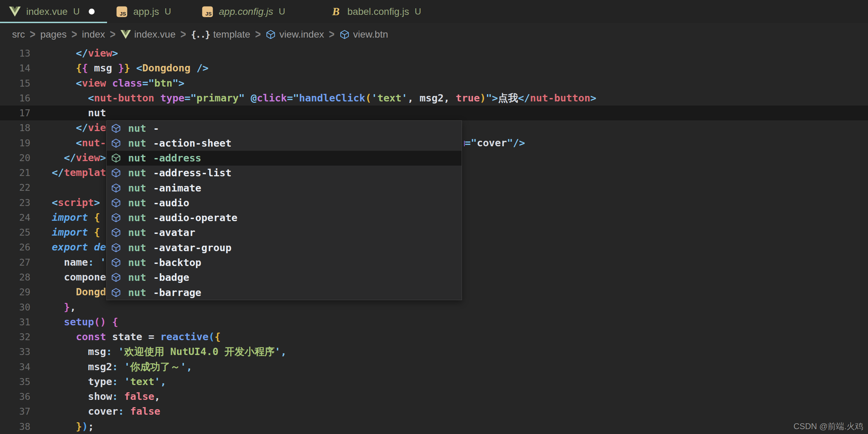  I want to click on code-token: msg2, so click(432, 98).